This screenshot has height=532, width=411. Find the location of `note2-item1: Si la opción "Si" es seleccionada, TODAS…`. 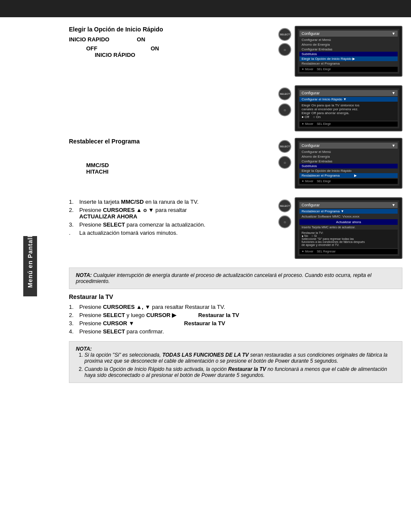

note2-item1: Si la opción "Si" es seleccionada, TODAS… is located at coordinates (240, 358).